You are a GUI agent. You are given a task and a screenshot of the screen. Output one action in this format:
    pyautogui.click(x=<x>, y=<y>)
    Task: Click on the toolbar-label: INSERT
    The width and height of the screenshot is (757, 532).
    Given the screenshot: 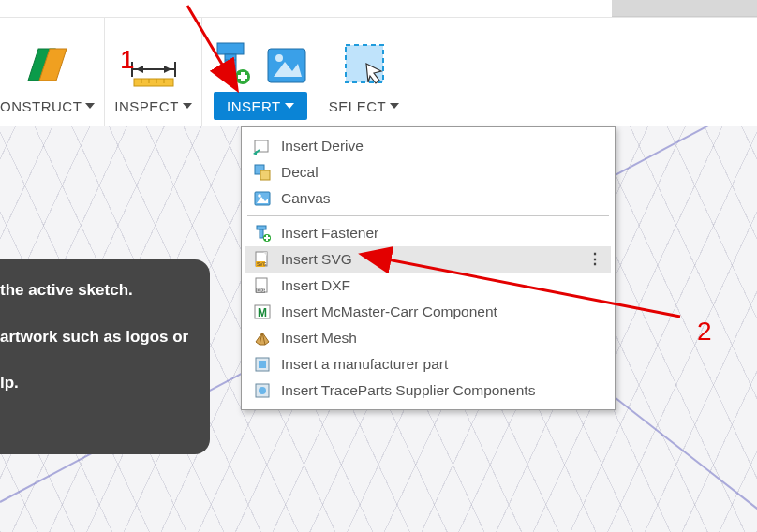 What is the action you would take?
    pyautogui.click(x=254, y=107)
    